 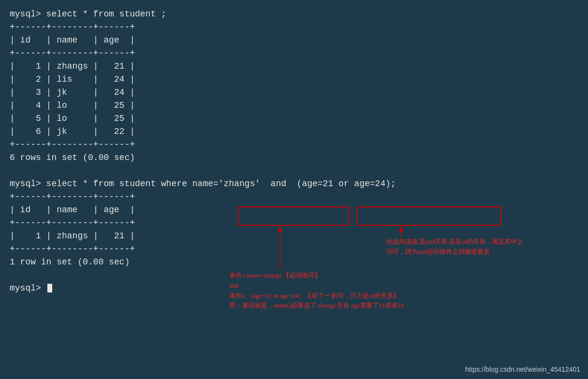 What do you see at coordinates (294, 79) in the screenshot?
I see `terminal-line-6: | 2 | lis | 24 |` at bounding box center [294, 79].